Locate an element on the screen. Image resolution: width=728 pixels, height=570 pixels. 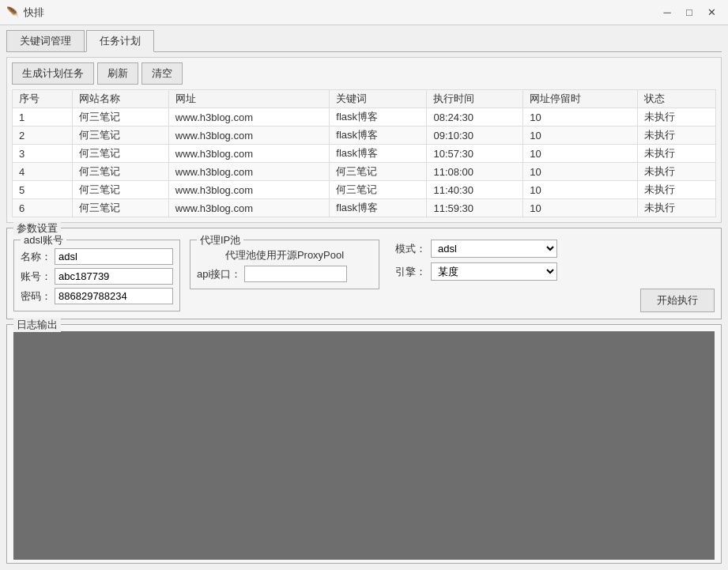
close-button: ✕ is located at coordinates (711, 13).